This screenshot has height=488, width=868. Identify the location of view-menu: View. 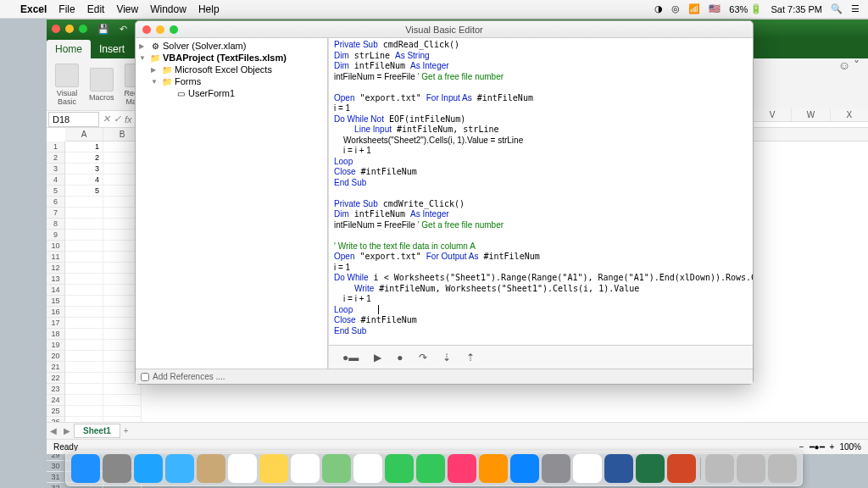
(127, 9).